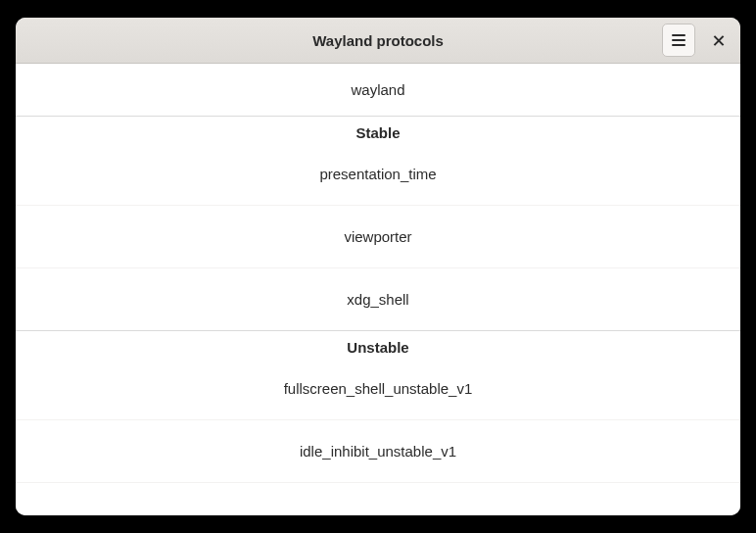 Image resolution: width=756 pixels, height=533 pixels. I want to click on protocol-label: xdg_shell, so click(378, 300).